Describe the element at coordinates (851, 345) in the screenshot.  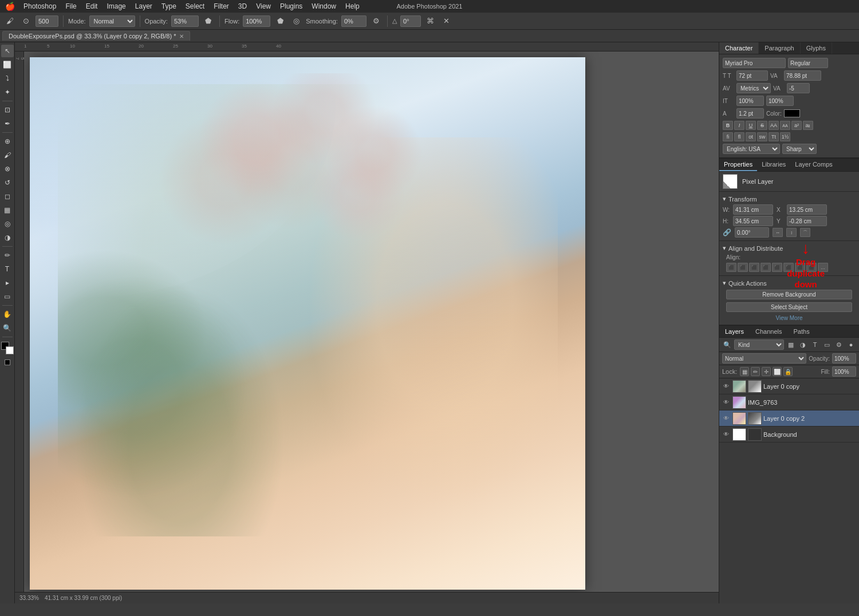
I see `filter-active-icon: ●` at that location.